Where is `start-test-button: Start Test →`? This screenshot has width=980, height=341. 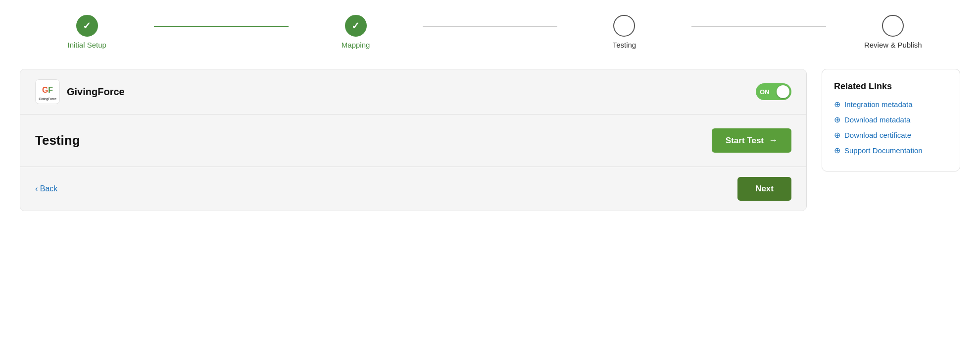
start-test-button: Start Test → is located at coordinates (751, 141).